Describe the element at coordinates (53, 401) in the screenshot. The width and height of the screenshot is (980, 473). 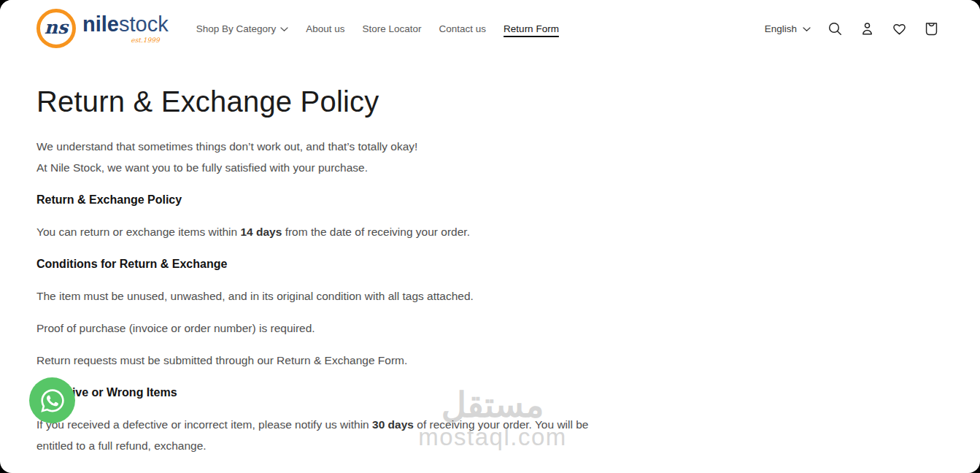
I see `whatsapp-icon` at that location.